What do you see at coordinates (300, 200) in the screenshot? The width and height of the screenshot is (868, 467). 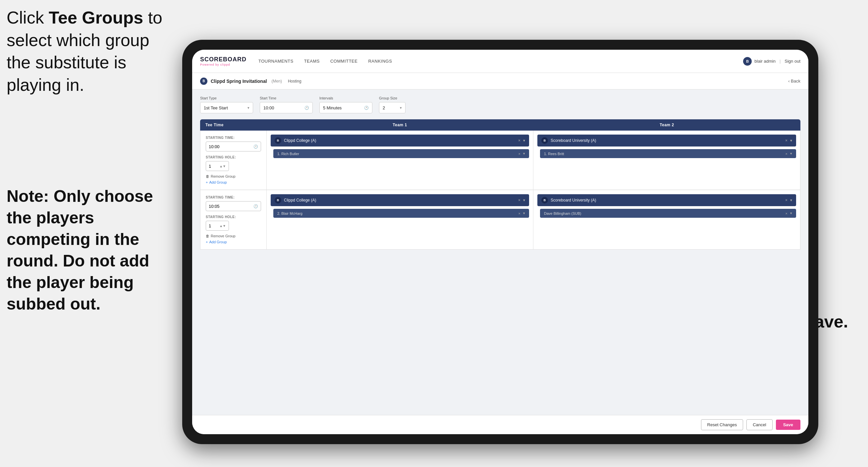 I see `group2-team1-name: Clippd College (A)` at bounding box center [300, 200].